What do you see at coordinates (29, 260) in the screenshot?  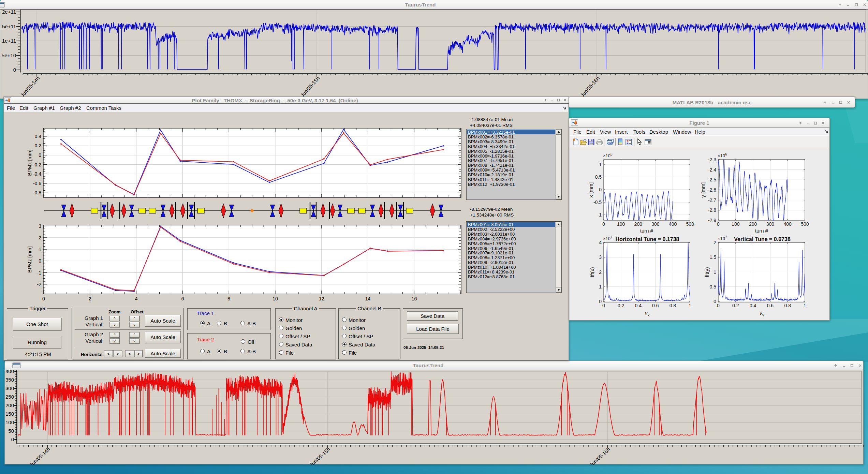 I see `svg-text: BPMz [mm]` at bounding box center [29, 260].